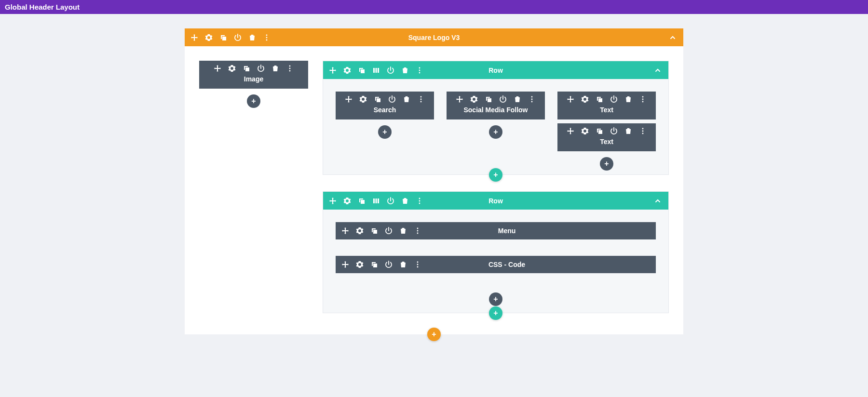  What do you see at coordinates (496, 106) in the screenshot?
I see `module-social: Social Media Follow` at bounding box center [496, 106].